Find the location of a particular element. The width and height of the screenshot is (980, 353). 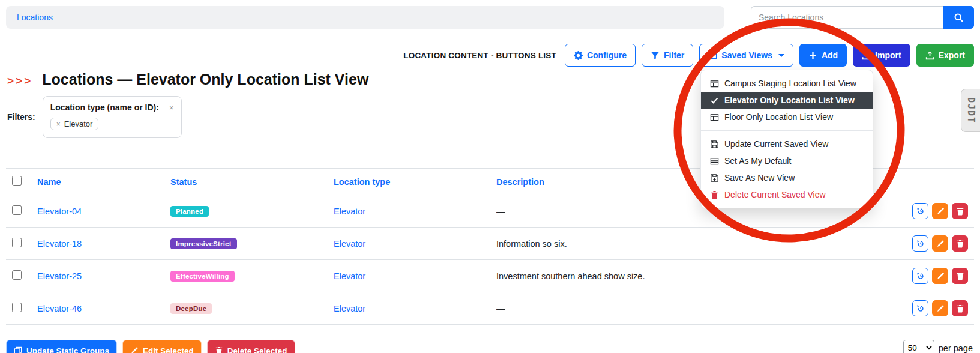

sort-name-header: Name is located at coordinates (49, 182).